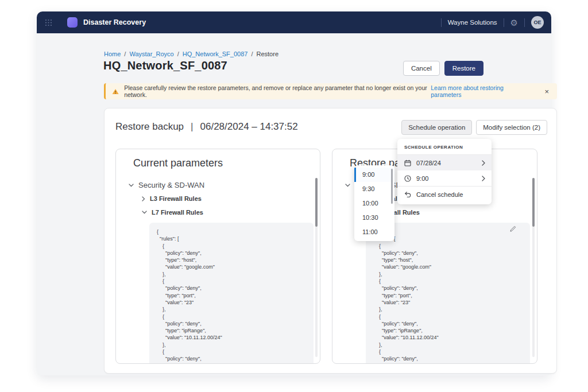  I want to click on restore-rules-code-block: { "rules": [ { "policy": "deny", "type":…, so click(448, 293).